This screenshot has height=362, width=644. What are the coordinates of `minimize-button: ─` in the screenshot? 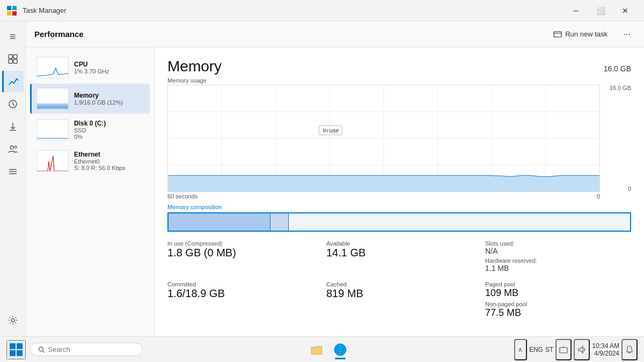 It's located at (576, 11).